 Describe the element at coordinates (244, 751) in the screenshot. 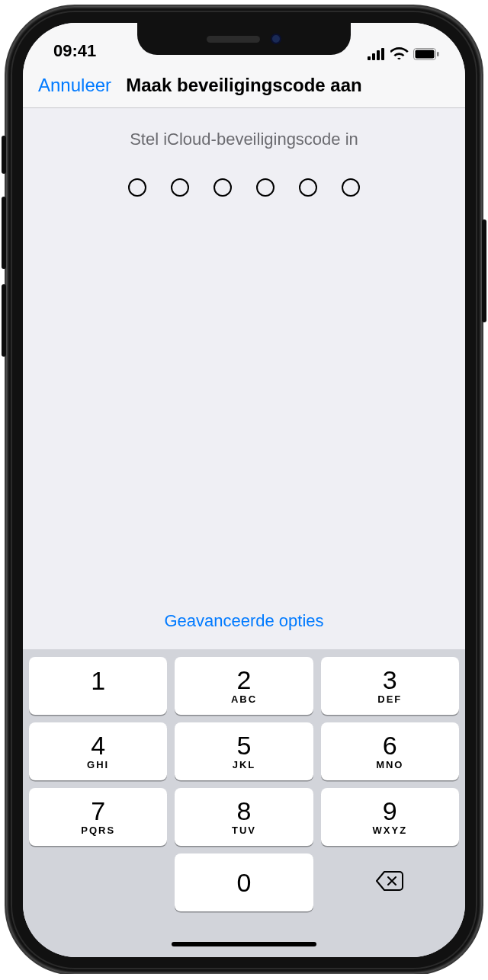

I see `key-5: 5 JKL` at that location.